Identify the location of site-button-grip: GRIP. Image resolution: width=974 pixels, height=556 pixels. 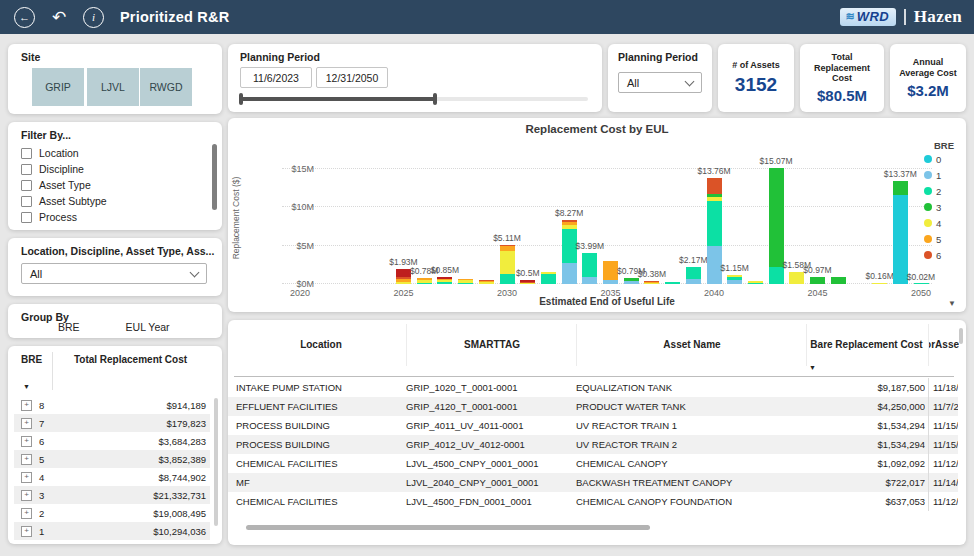
(58, 87).